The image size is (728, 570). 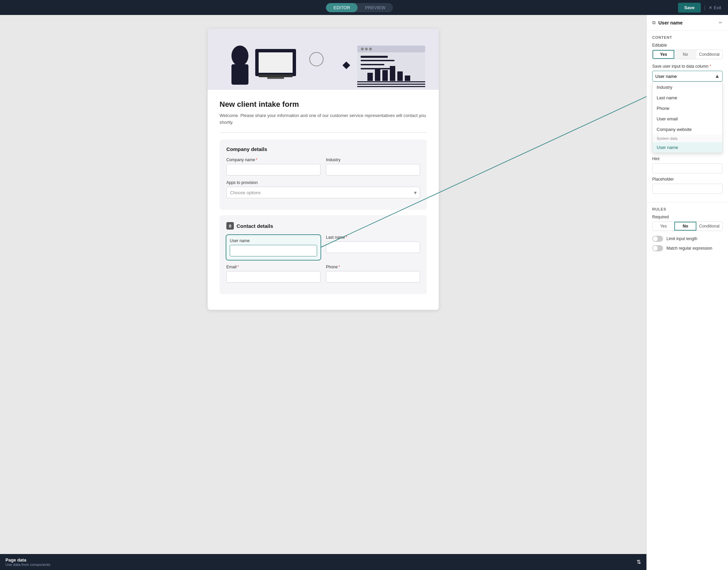 What do you see at coordinates (699, 7) in the screenshot?
I see `topbar-actions: Save | ✕ Exit` at bounding box center [699, 7].